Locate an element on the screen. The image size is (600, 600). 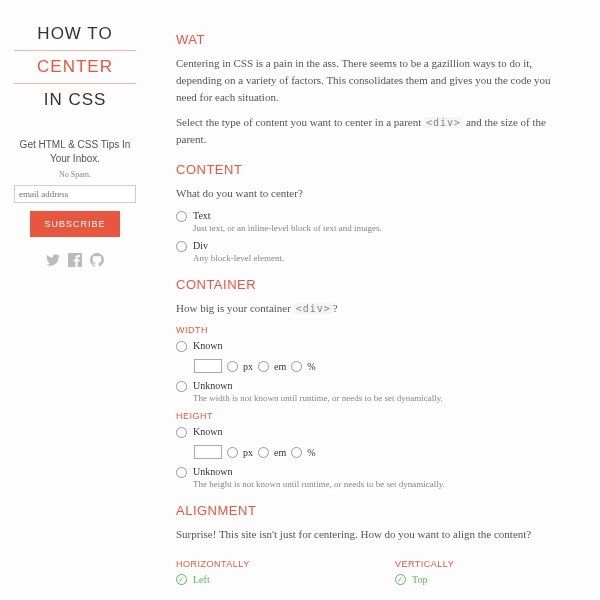
wat-heading: WAT is located at coordinates (375, 40).